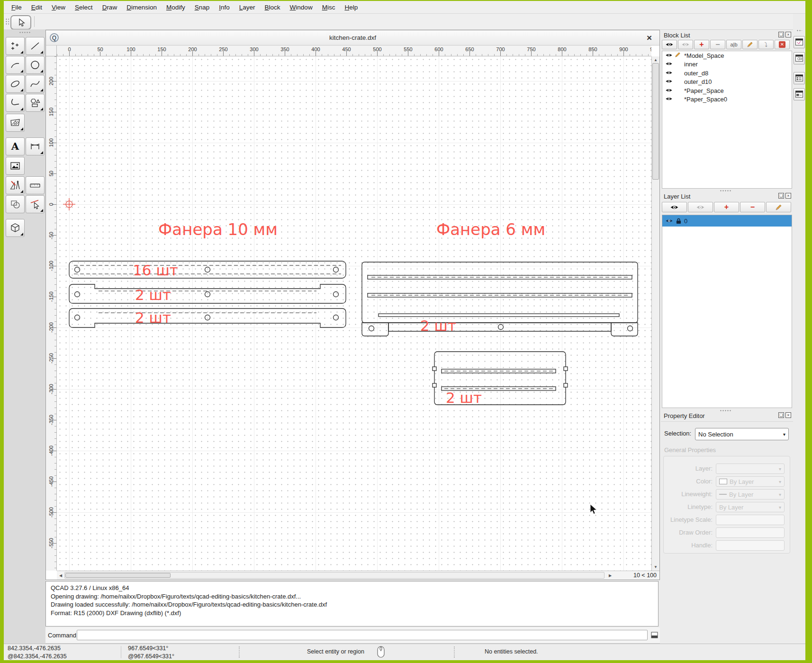 The width and height of the screenshot is (812, 663). What do you see at coordinates (254, 49) in the screenshot?
I see `h-ruler-label: 300` at bounding box center [254, 49].